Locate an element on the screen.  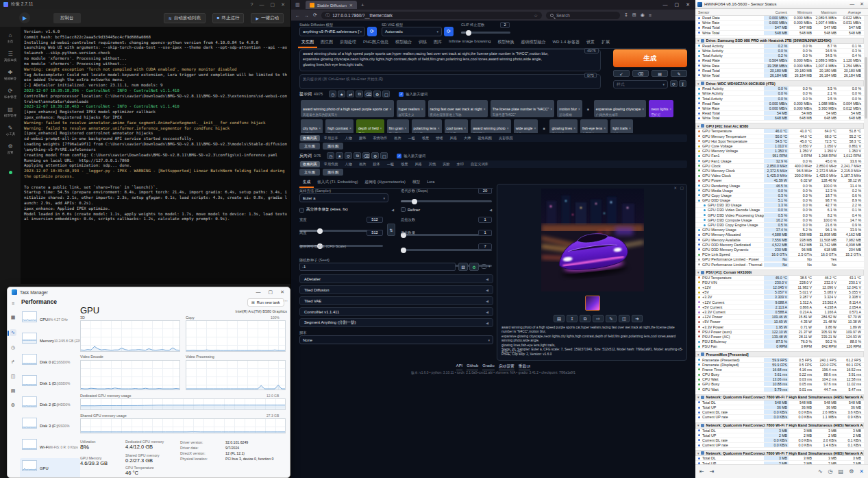
sensor-row: PSU Efficiency87.5 %76.0 %90.2 %88.0 % is located at coordinates (780, 342).